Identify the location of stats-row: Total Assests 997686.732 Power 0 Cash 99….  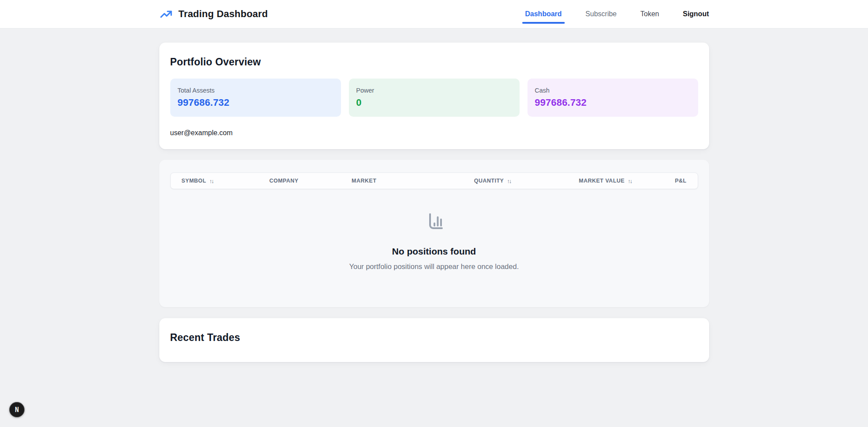
(434, 97).